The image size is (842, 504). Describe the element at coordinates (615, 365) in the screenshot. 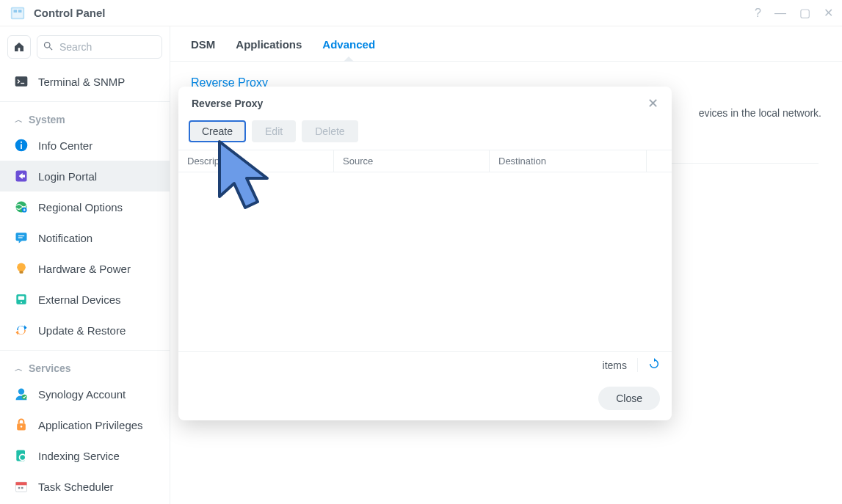

I see `status-items-label: items` at that location.